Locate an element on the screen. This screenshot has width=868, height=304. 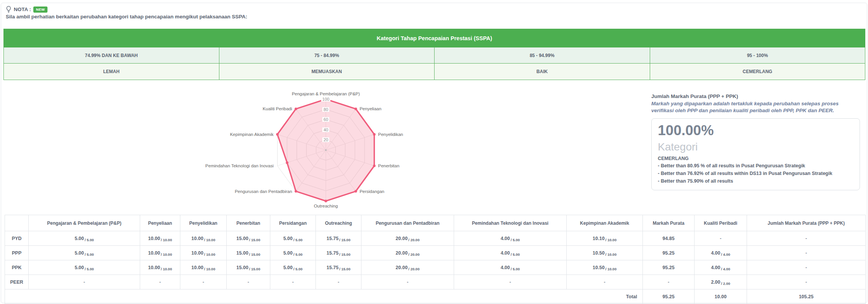
kategori-label: Kategori is located at coordinates (756, 147).